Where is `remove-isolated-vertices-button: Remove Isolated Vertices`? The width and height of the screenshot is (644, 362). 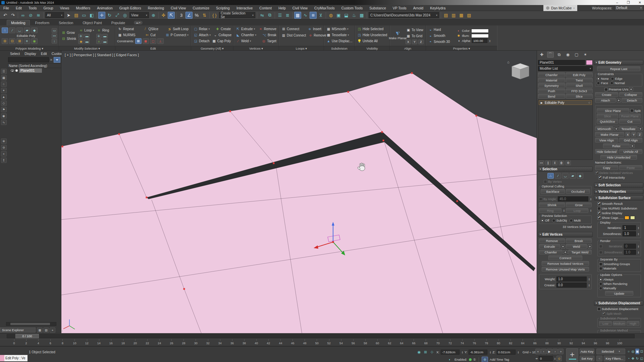 remove-isolated-vertices-button: Remove Isolated Vertices is located at coordinates (566, 263).